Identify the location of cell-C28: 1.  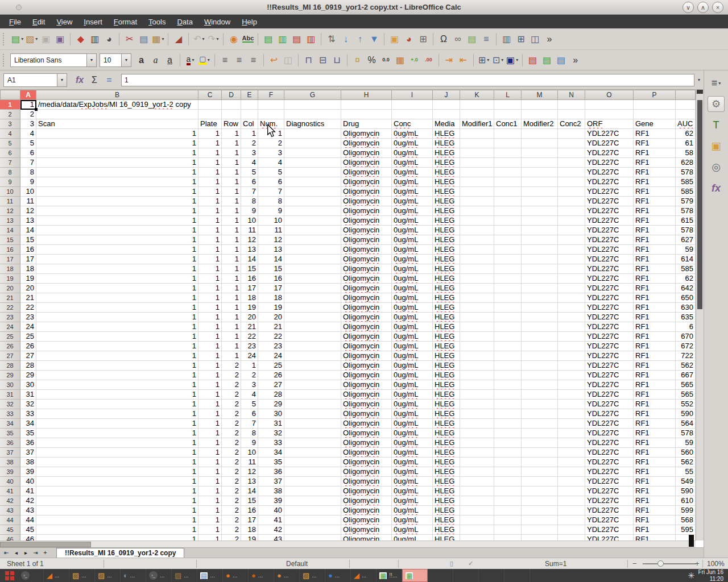
(210, 366).